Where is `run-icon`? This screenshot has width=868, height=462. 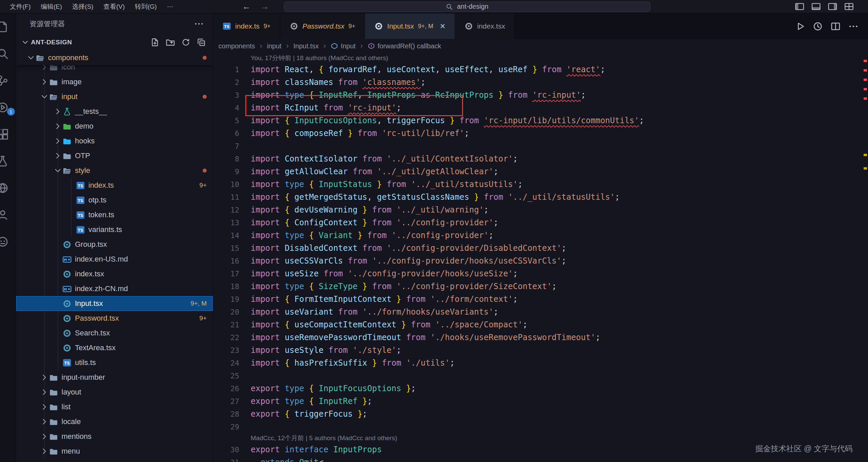 run-icon is located at coordinates (800, 26).